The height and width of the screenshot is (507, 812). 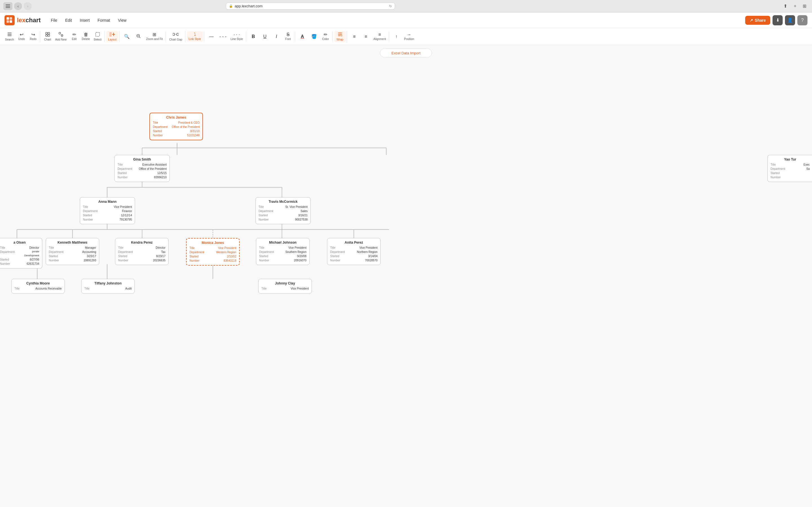 What do you see at coordinates (285, 283) in the screenshot?
I see `node-name-johnny: Johnny Clay` at bounding box center [285, 283].